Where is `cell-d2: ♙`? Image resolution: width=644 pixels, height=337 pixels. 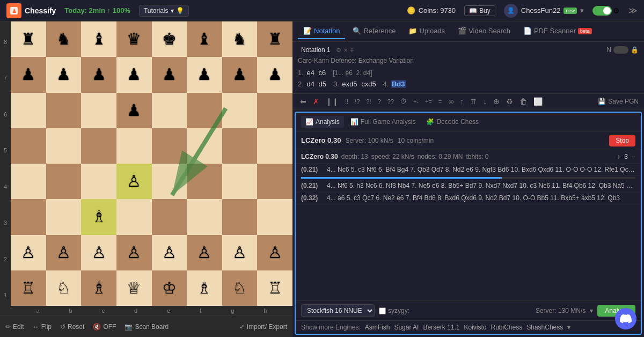 cell-d2: ♙ is located at coordinates (134, 253).